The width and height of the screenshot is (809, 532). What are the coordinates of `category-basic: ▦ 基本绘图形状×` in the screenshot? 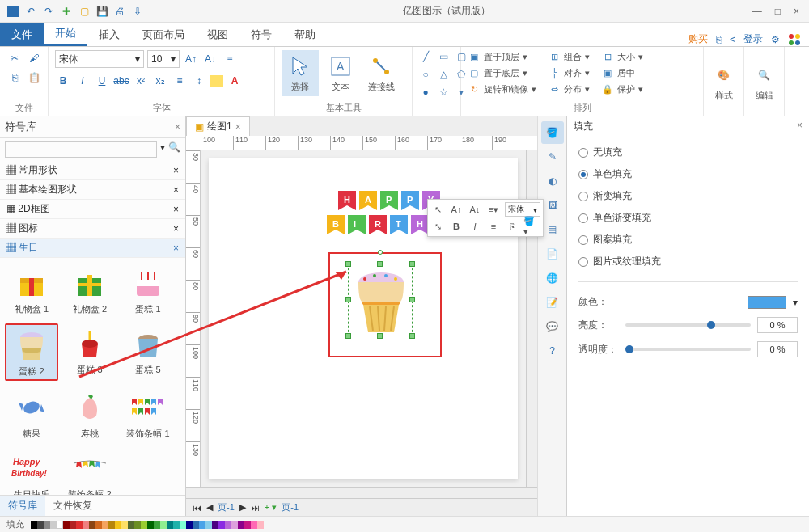 It's located at (92, 190).